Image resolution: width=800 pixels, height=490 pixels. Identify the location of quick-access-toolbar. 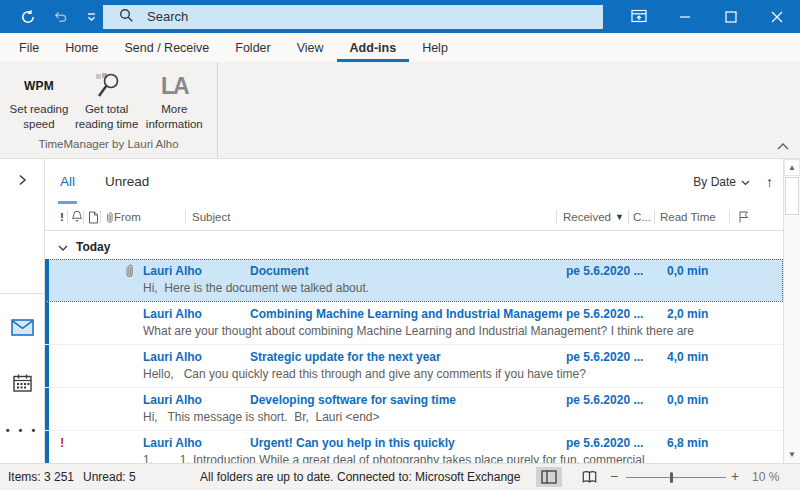
(52, 17).